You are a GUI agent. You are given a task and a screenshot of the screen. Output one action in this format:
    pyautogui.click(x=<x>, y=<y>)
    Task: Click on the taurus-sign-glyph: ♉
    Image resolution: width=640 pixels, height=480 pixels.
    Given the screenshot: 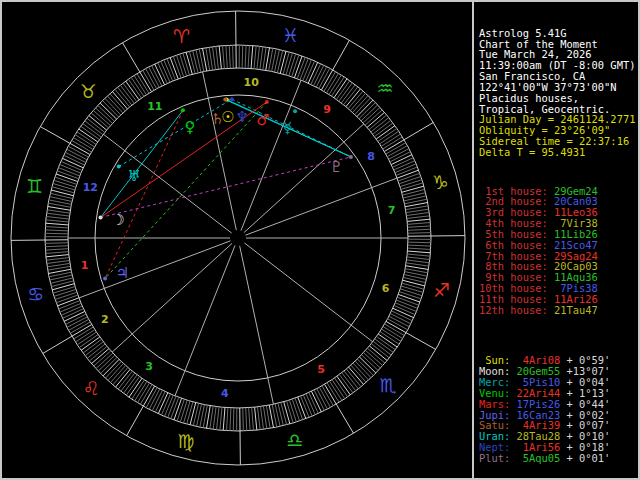 What is the action you would take?
    pyautogui.click(x=88, y=91)
    